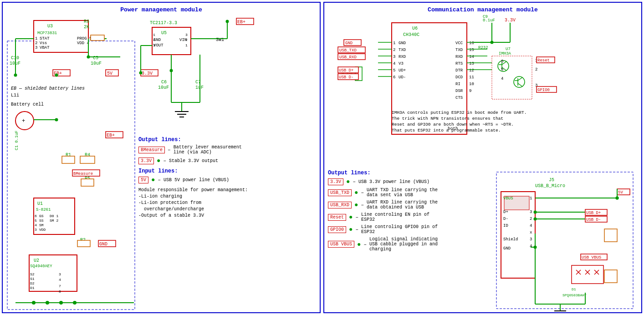  Describe the element at coordinates (43, 229) in the screenshot. I see `svg-text: VDD` at that location.